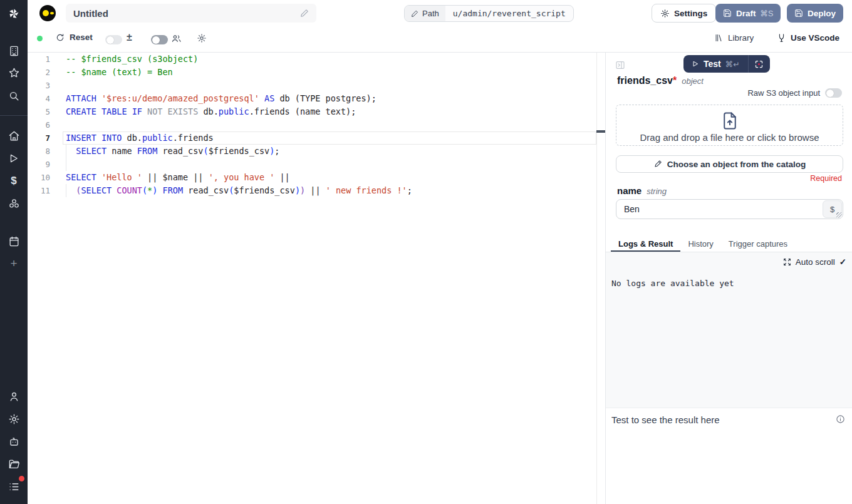  I want to click on library-label: Library, so click(740, 38).